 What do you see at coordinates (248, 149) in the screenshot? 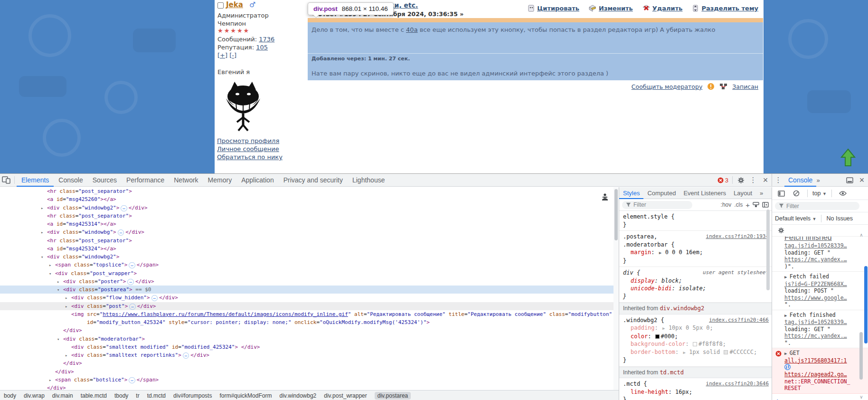
I see `profile-link: Личное сообщение` at bounding box center [248, 149].